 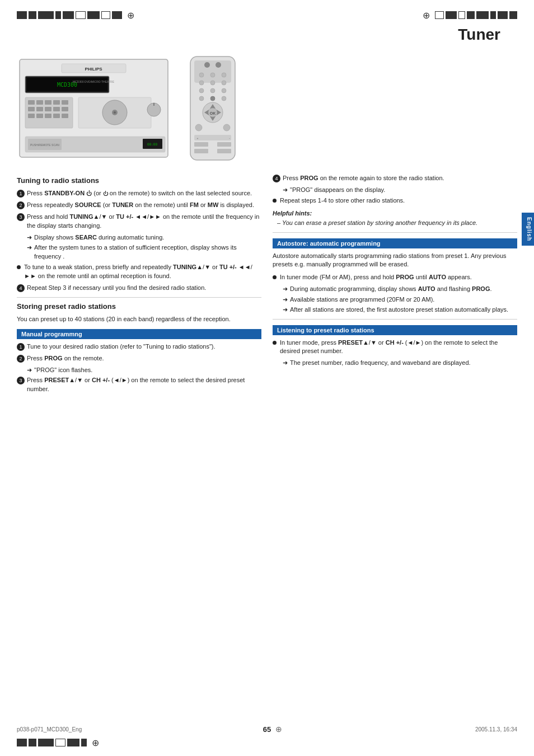 I want to click on step-num-3: 3, so click(x=21, y=217).